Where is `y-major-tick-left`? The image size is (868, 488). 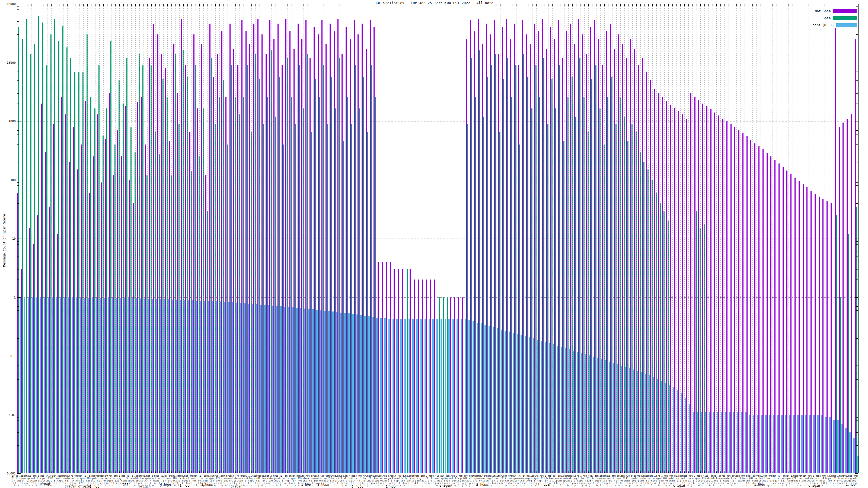
y-major-tick-left is located at coordinates (19, 238).